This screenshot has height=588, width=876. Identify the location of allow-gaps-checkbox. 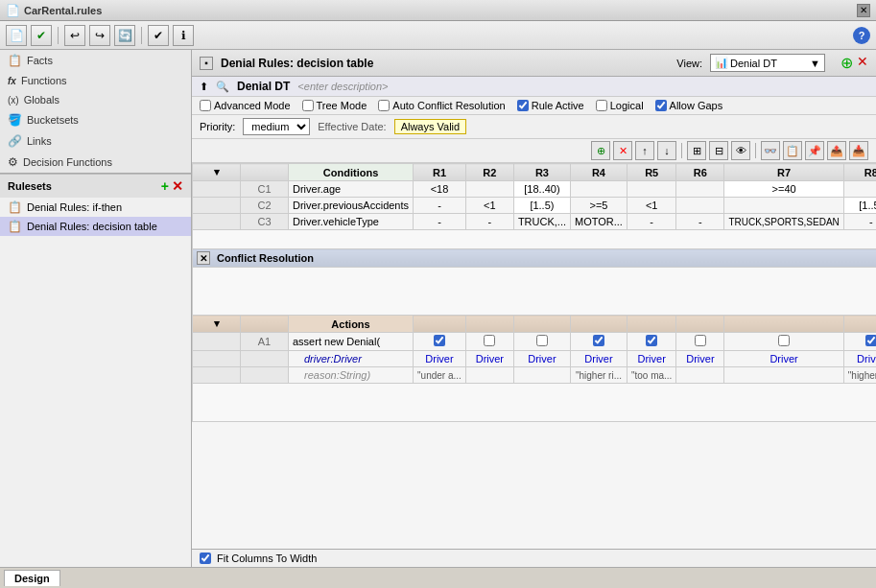
(661, 106).